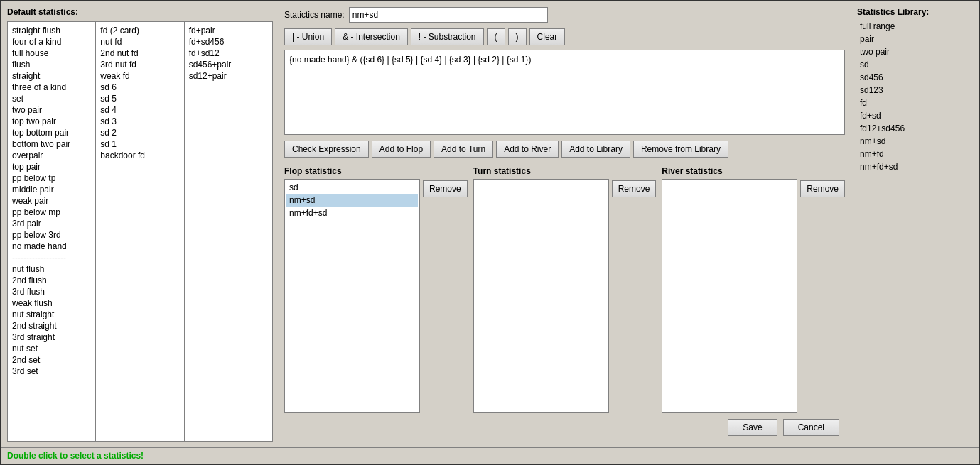 This screenshot has height=465, width=980. I want to click on library-item: fd, so click(915, 103).